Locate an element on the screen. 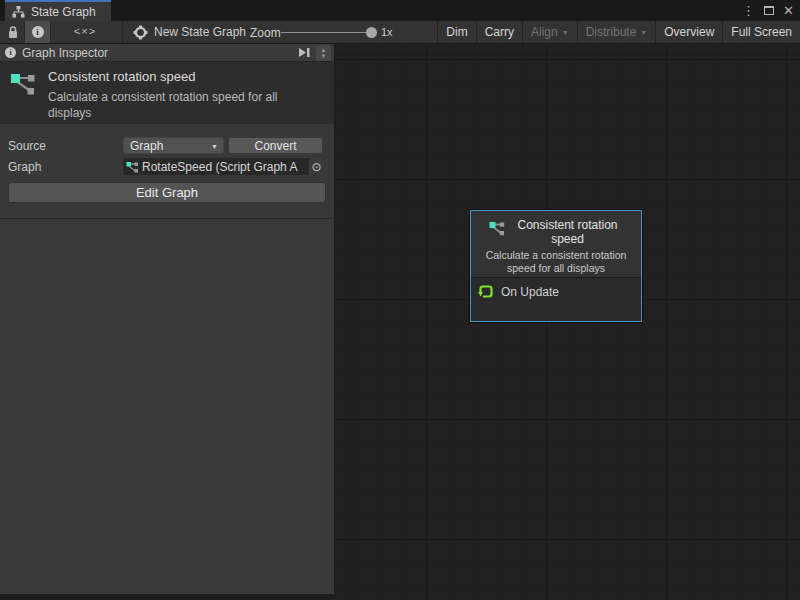 The width and height of the screenshot is (800, 600). carry-label: Carry is located at coordinates (500, 32).